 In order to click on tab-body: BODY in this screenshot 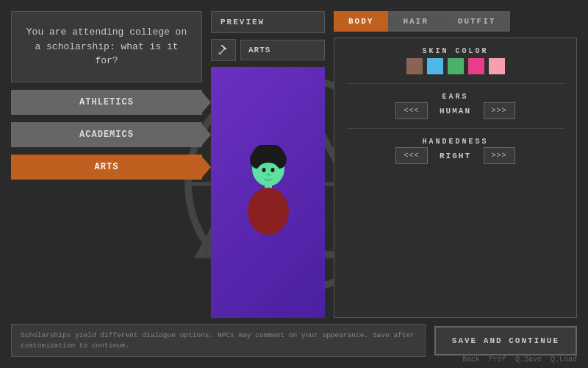, I will do `click(361, 21)`.